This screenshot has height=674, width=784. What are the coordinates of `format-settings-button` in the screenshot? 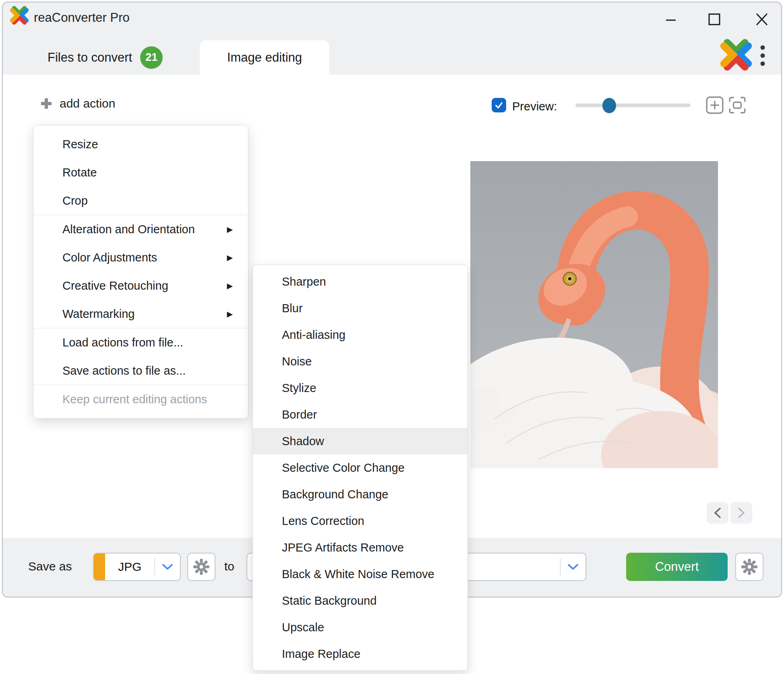 It's located at (201, 567).